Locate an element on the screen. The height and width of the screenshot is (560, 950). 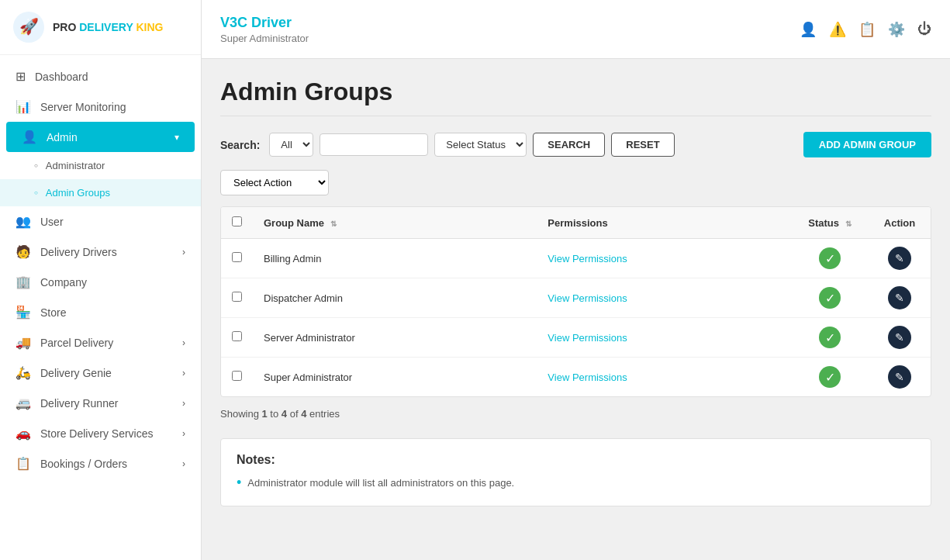
notes-list: Administrator module will list all admin… is located at coordinates (575, 483).